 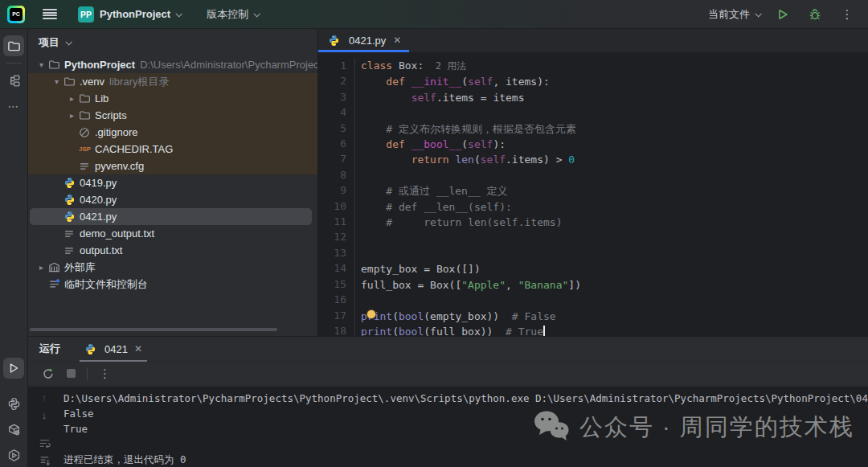 What do you see at coordinates (471, 268) in the screenshot?
I see `code-line: empty_box = Box([])` at bounding box center [471, 268].